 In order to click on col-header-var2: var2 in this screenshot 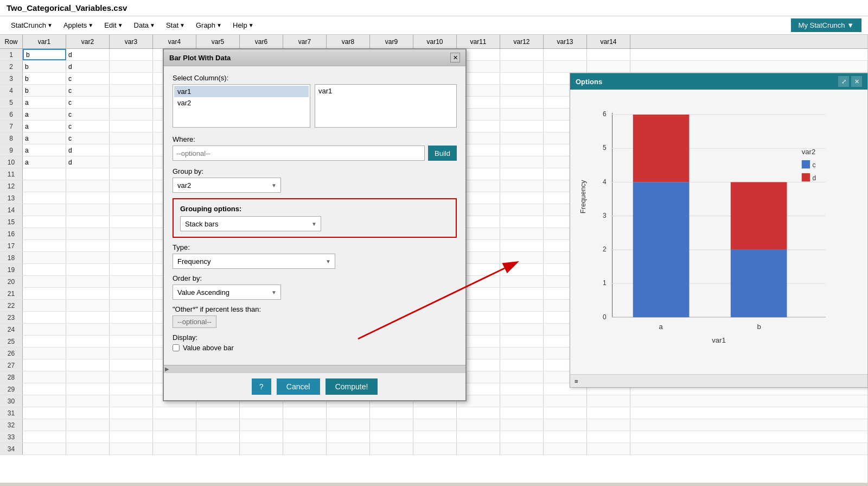, I will do `click(88, 41)`.